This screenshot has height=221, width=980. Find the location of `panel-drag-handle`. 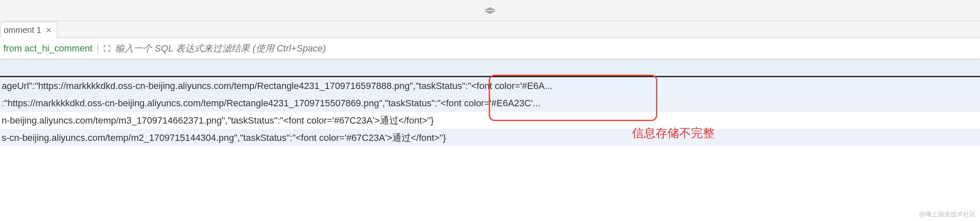

panel-drag-handle is located at coordinates (490, 11).